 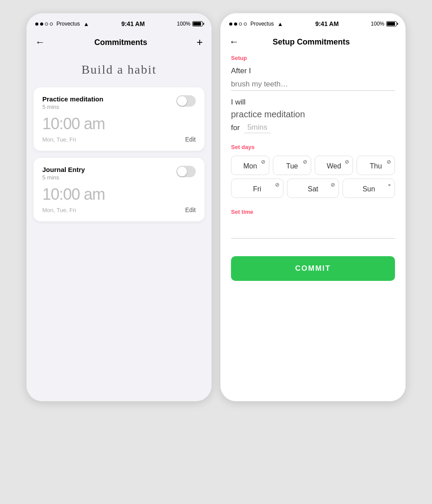 What do you see at coordinates (384, 24) in the screenshot?
I see `status-right-right: 100%` at bounding box center [384, 24].